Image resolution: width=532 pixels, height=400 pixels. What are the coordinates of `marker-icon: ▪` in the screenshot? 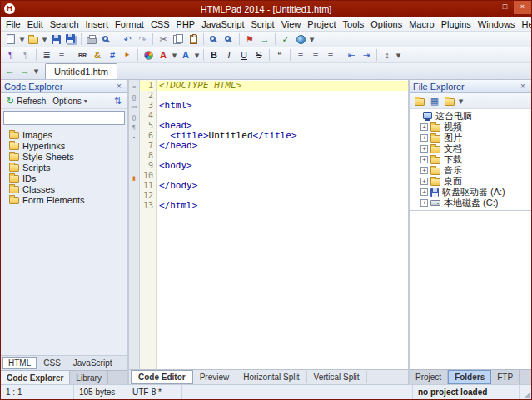 It's located at (134, 137).